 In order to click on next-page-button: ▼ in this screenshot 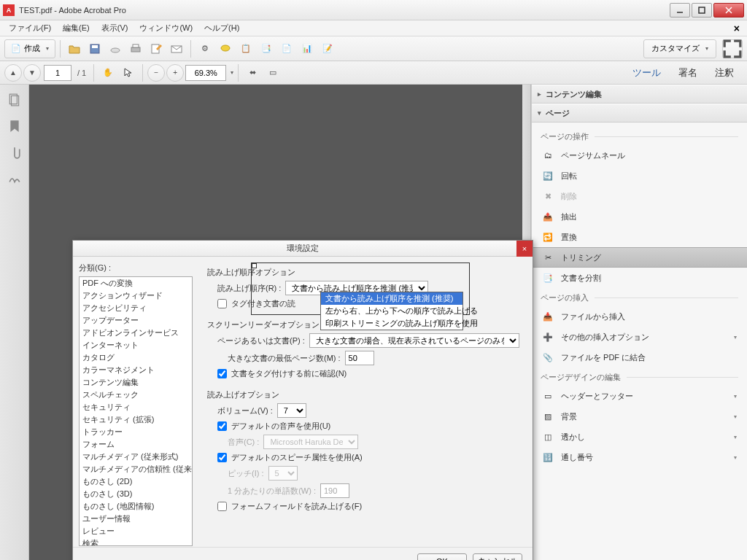, I will do `click(32, 73)`.